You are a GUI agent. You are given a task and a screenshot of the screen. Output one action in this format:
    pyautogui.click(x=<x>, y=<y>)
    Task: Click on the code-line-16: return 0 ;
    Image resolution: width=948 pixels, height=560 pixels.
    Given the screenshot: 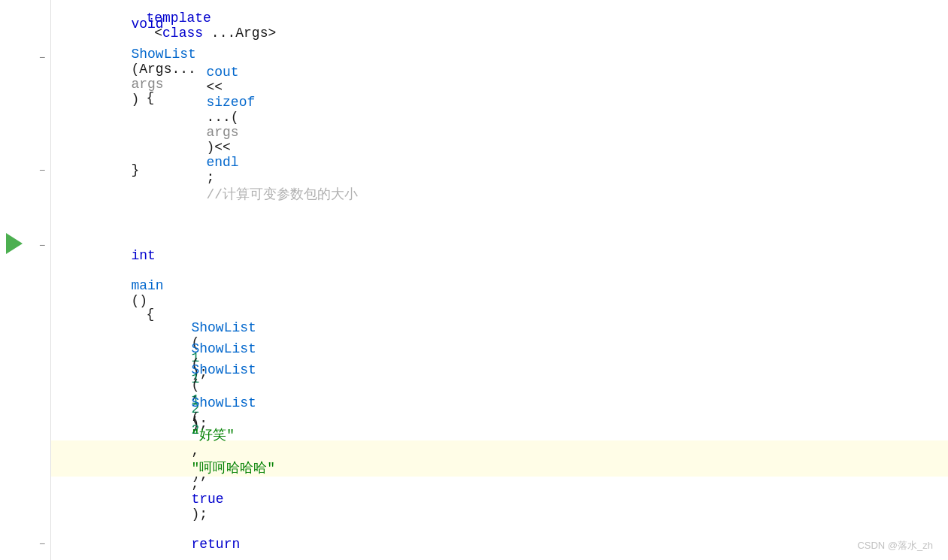 What is the action you would take?
    pyautogui.click(x=499, y=555)
    